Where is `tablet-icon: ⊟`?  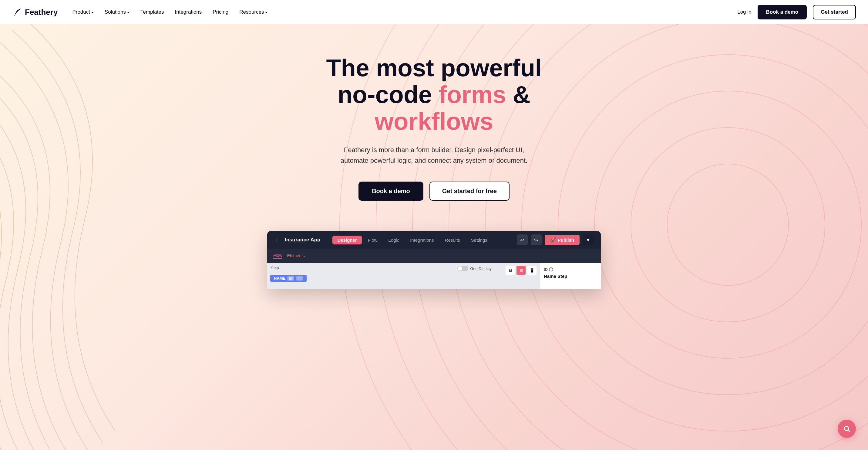 tablet-icon: ⊟ is located at coordinates (521, 271).